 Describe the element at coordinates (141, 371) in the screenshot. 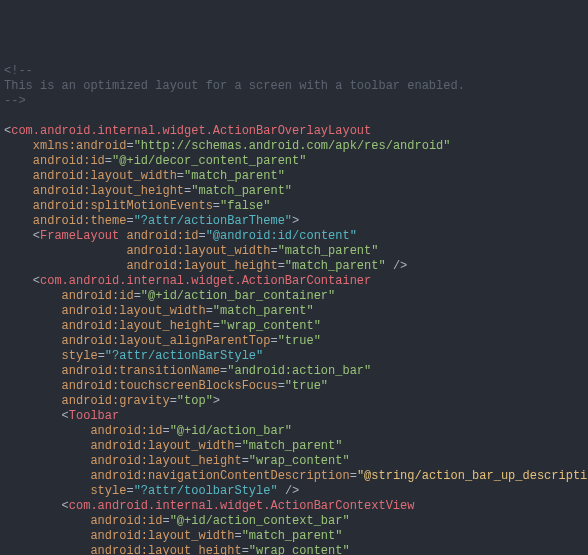

I see `attr-name: android:transitionName` at that location.